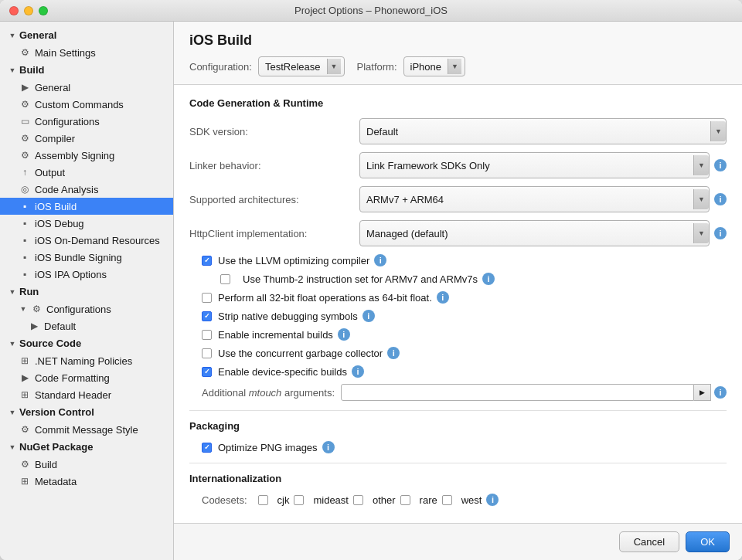 The width and height of the screenshot is (742, 560). Describe the element at coordinates (87, 395) in the screenshot. I see `sidebar-item-standard-header: ⊞ Standard Header` at that location.